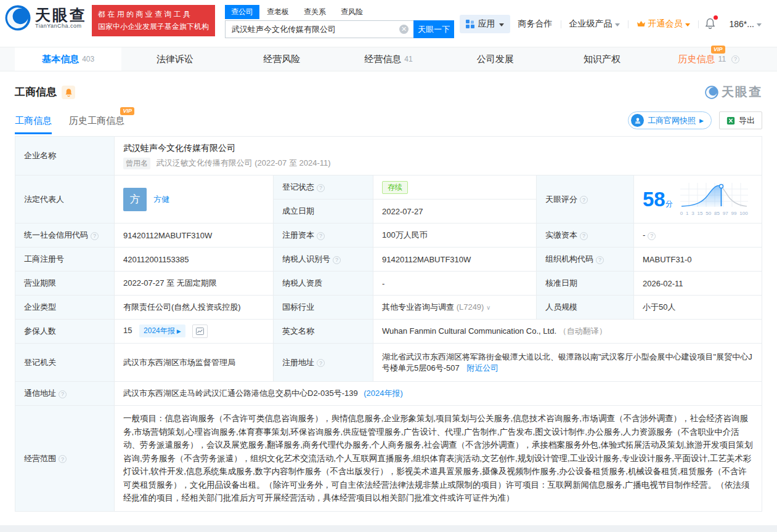  Describe the element at coordinates (69, 92) in the screenshot. I see `bell-icon` at that location.